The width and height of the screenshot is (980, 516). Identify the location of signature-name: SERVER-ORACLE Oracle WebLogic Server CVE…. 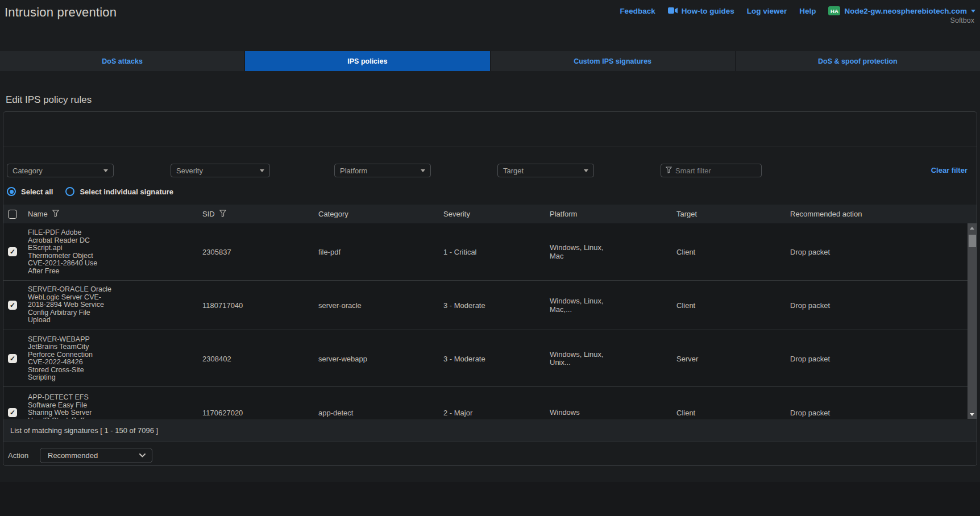
(75, 305).